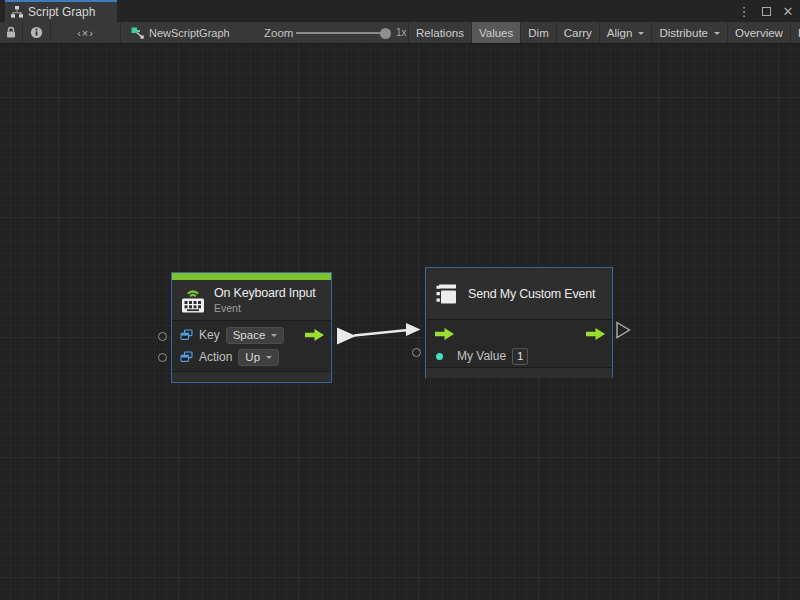 This screenshot has height=600, width=800. Describe the element at coordinates (520, 334) in the screenshot. I see `port-row-flow` at that location.